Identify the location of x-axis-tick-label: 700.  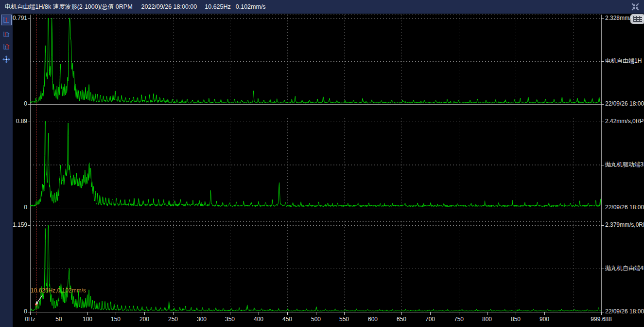
(430, 319).